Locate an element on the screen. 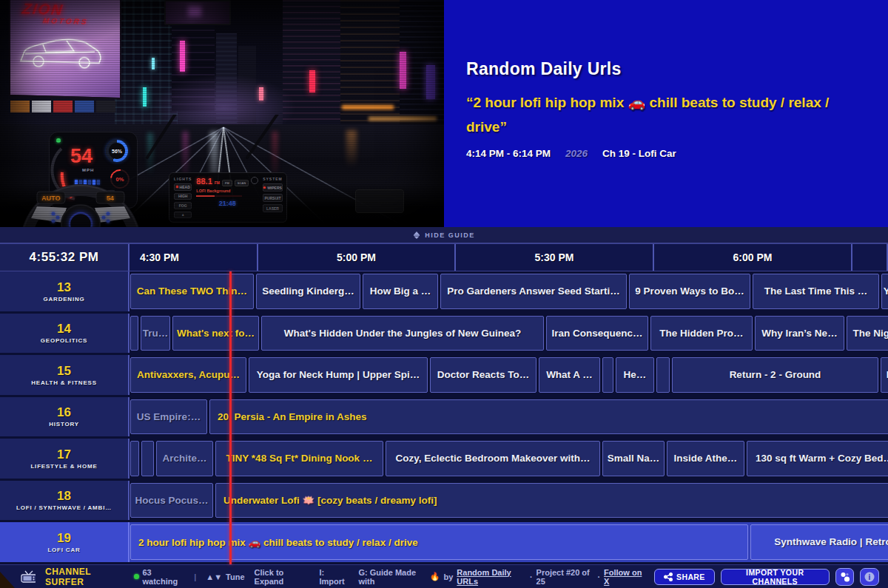 The width and height of the screenshot is (888, 588). program-cell: Pro Gardeners Answer Seed Starti… is located at coordinates (534, 291).